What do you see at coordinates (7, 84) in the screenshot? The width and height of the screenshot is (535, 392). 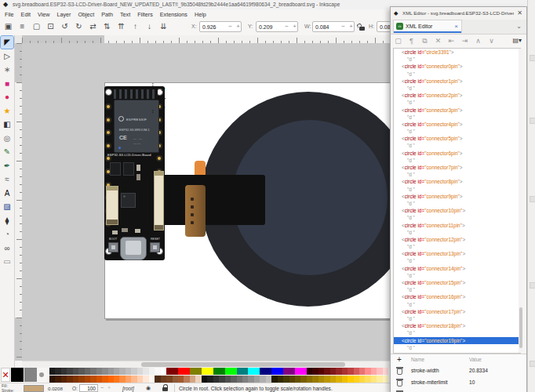 I see `rectangle-tool-icon: ■` at bounding box center [7, 84].